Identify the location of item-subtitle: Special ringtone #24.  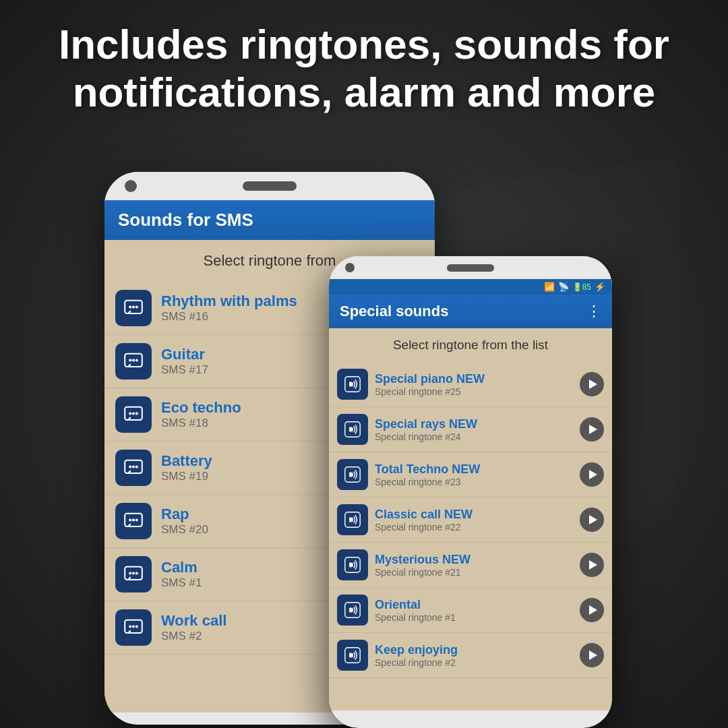
(474, 437).